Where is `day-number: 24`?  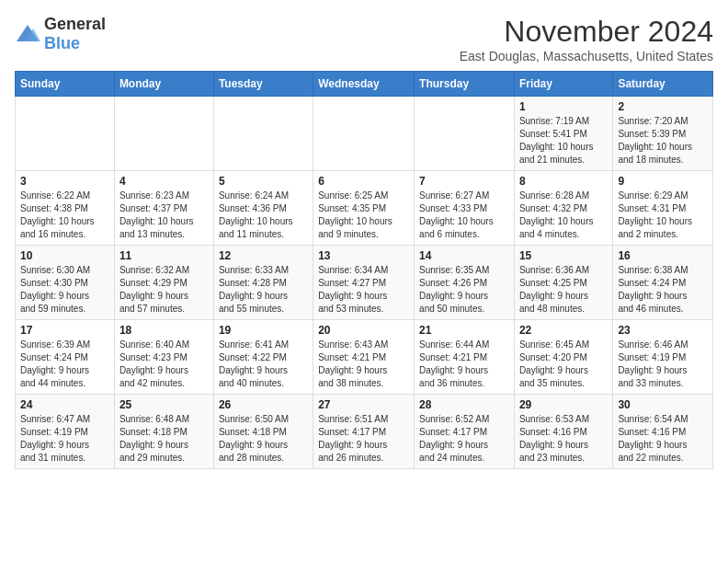
day-number: 24 is located at coordinates (64, 405).